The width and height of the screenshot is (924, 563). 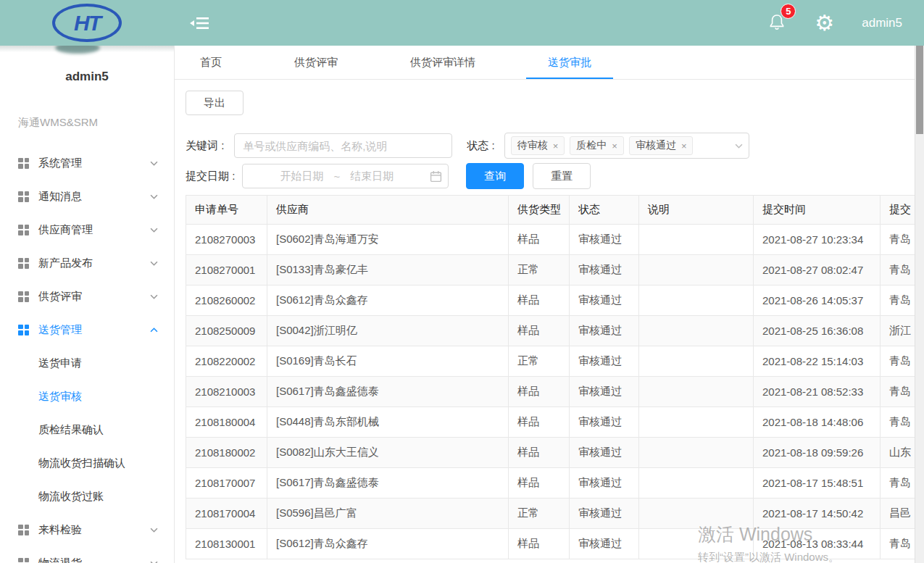 I want to click on cell-submit-time: 2021-08-21 08:52:33, so click(x=817, y=392).